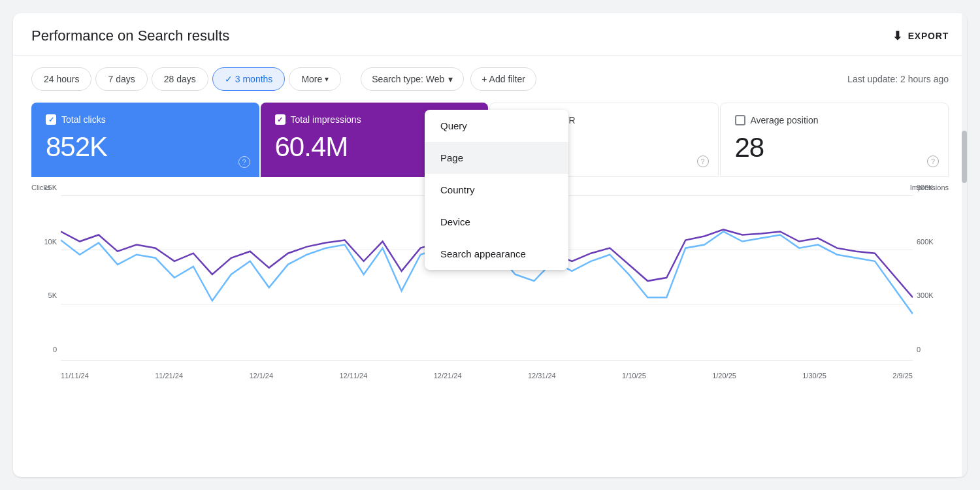  What do you see at coordinates (52, 295) in the screenshot?
I see `y-left-label-5k: 5K` at bounding box center [52, 295].